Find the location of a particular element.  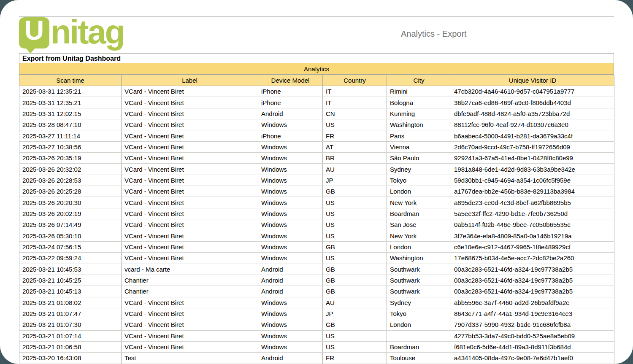

table-row: 2025-03-21 01:08:02VCard - Vincent Biret… is located at coordinates (317, 302).